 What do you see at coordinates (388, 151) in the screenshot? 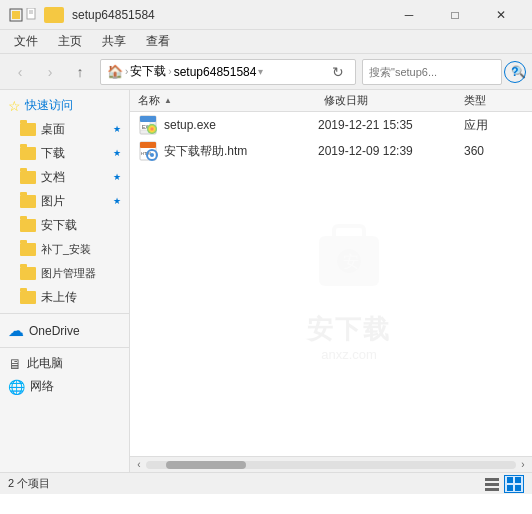
I see `file-date-htm: 2019-12-09 12:39` at bounding box center [388, 151].